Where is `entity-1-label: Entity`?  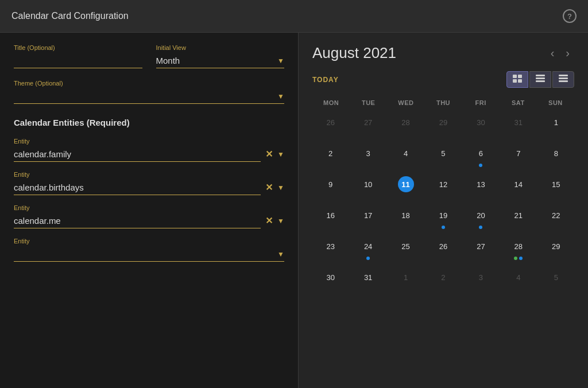 entity-1-label: Entity is located at coordinates (149, 141).